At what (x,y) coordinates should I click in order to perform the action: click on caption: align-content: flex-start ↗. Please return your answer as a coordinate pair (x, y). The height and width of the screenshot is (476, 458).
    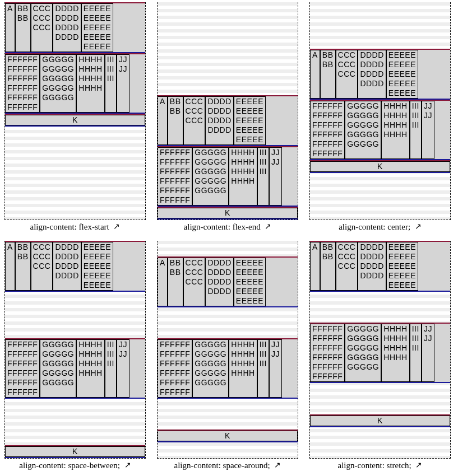
    Looking at the image, I should click on (75, 227).